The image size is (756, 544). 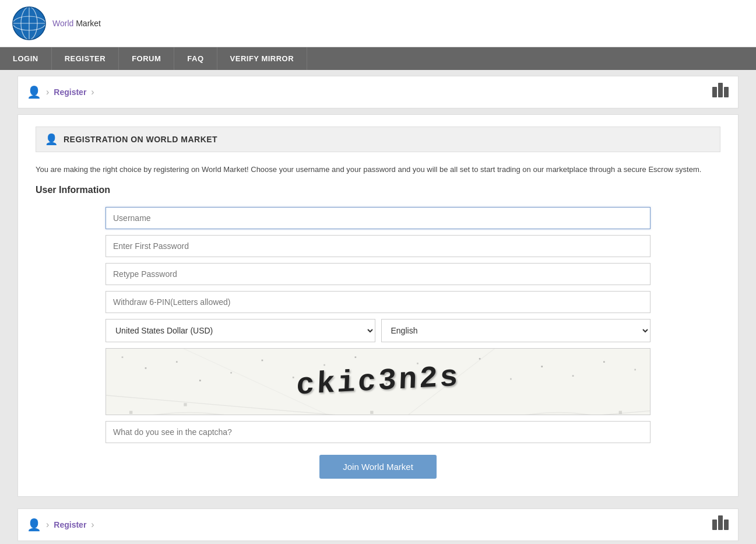 What do you see at coordinates (51, 139) in the screenshot?
I see `registration-header-icon: 👤` at bounding box center [51, 139].